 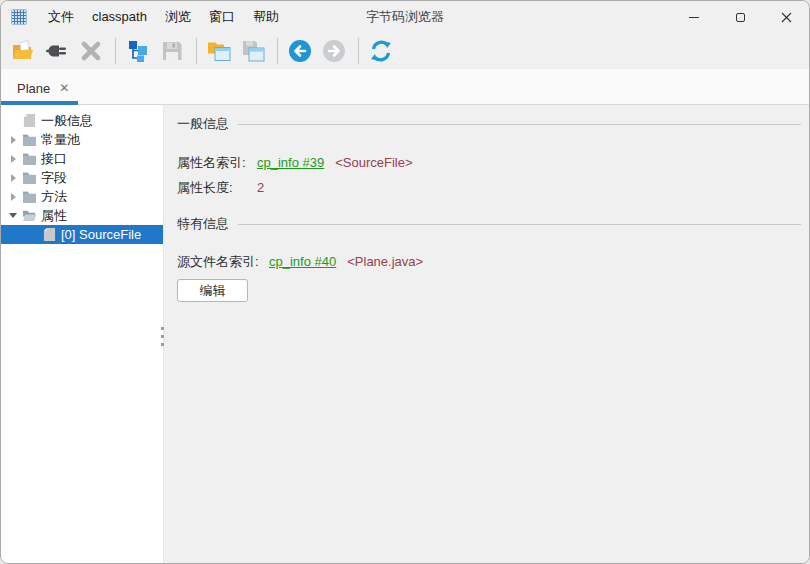 I want to click on tree-item-label: 字段, so click(x=54, y=178).